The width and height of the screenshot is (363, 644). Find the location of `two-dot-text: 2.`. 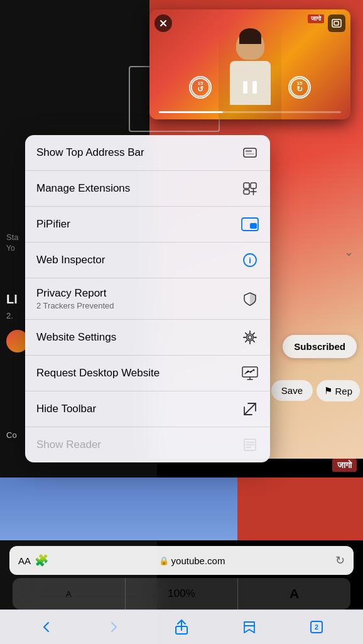

two-dot-text: 2. is located at coordinates (10, 315).